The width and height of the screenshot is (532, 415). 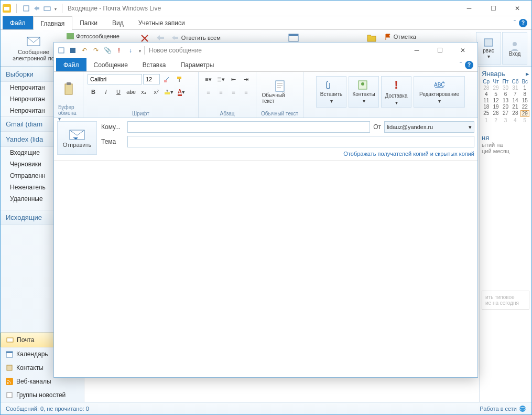 What do you see at coordinates (246, 92) in the screenshot?
I see `align-justify-button: ≡` at bounding box center [246, 92].